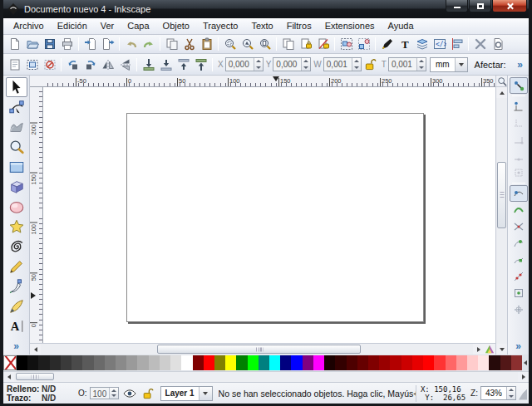  I want to click on menu-objeto: Objeto, so click(176, 27).